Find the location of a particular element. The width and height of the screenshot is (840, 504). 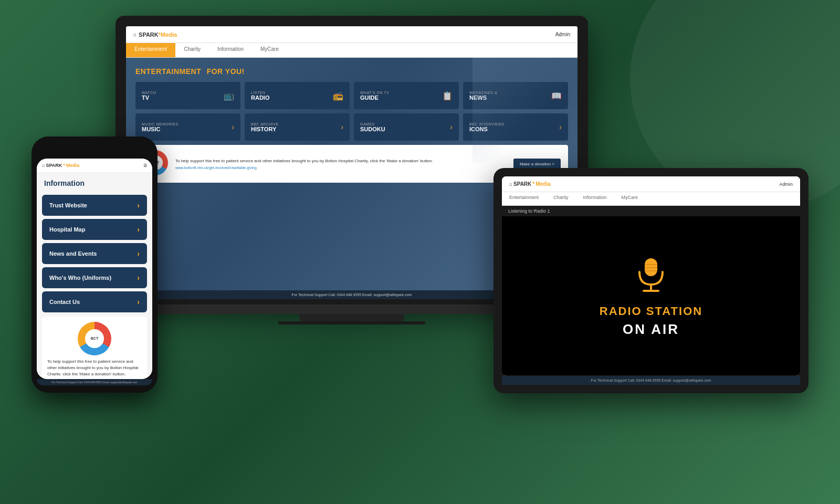

tablet-nav: Entertainment Charity Information MyCare is located at coordinates (651, 199).